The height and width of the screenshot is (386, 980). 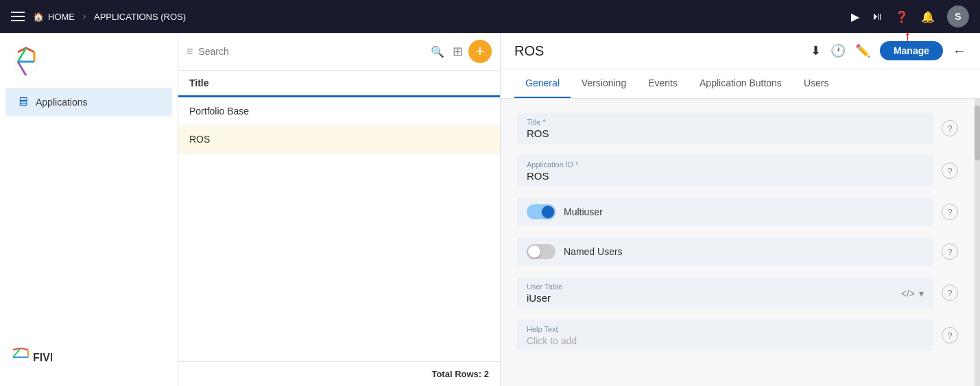 I want to click on helptext-row: Help Text Click to add ?, so click(x=738, y=335).